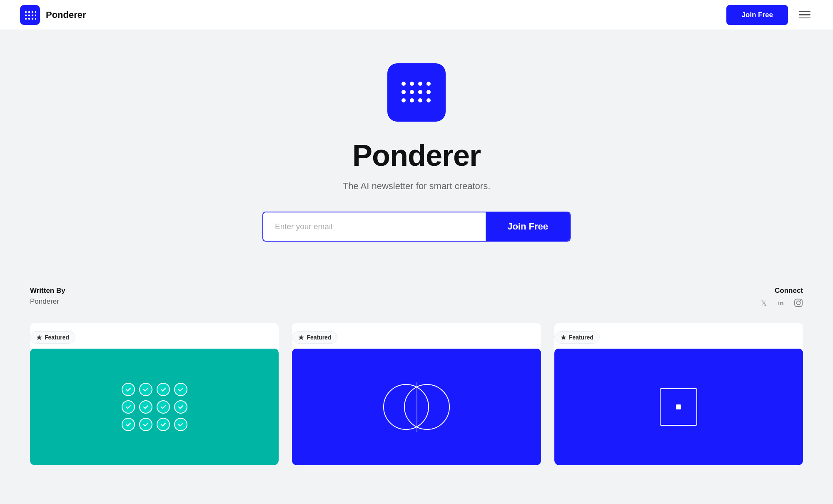  Describe the element at coordinates (416, 394) in the screenshot. I see `featured-card-2: Featured` at that location.